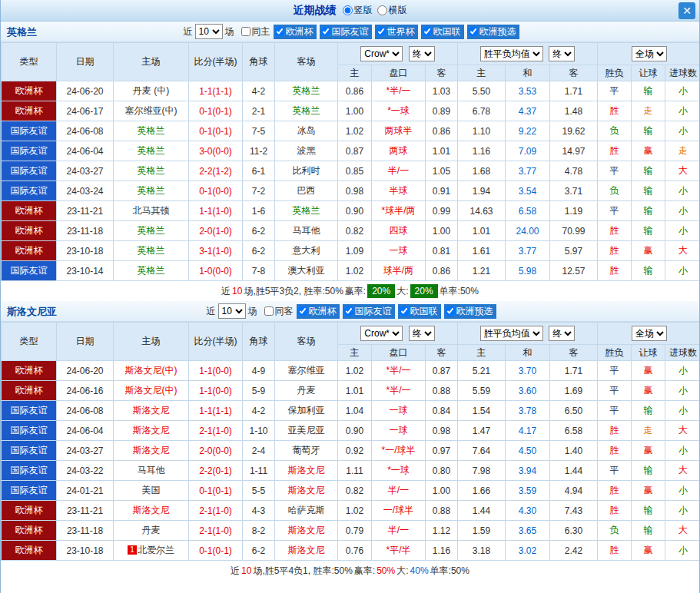  What do you see at coordinates (350, 312) in the screenshot?
I see `section-header: 斯洛文尼亚 近 10 场 同客 欧洲杯国际友谊欧国联欧洲预选` at bounding box center [350, 312].